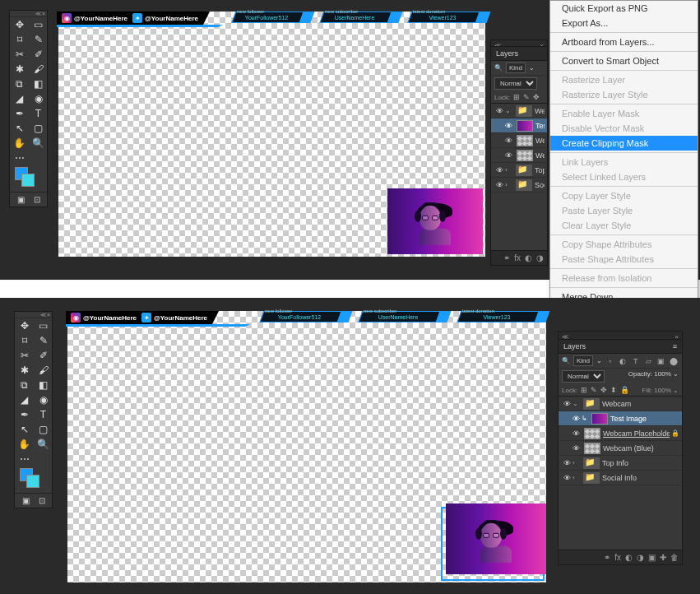  What do you see at coordinates (25, 341) in the screenshot?
I see `lasso-tool: ⌑` at bounding box center [25, 341].